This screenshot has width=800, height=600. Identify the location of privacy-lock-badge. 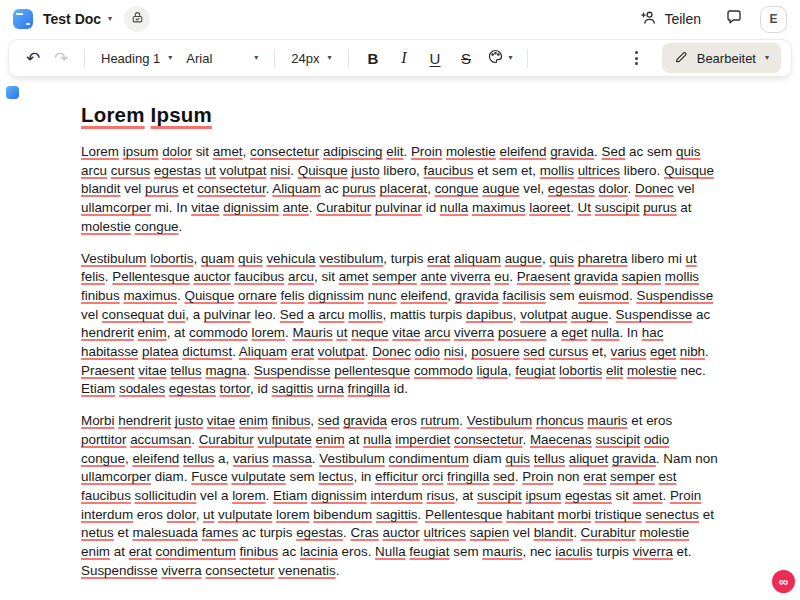
(137, 19).